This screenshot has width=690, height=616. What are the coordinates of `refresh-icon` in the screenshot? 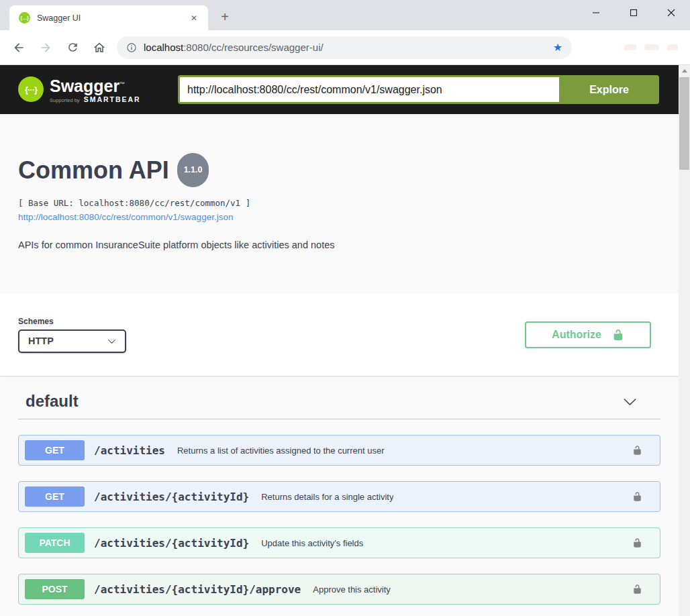 It's located at (72, 48).